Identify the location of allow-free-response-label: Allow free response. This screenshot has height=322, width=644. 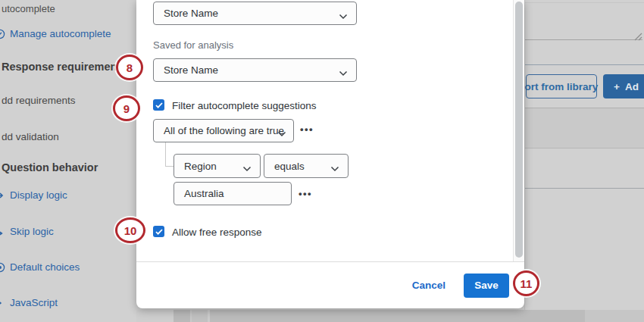
(217, 232).